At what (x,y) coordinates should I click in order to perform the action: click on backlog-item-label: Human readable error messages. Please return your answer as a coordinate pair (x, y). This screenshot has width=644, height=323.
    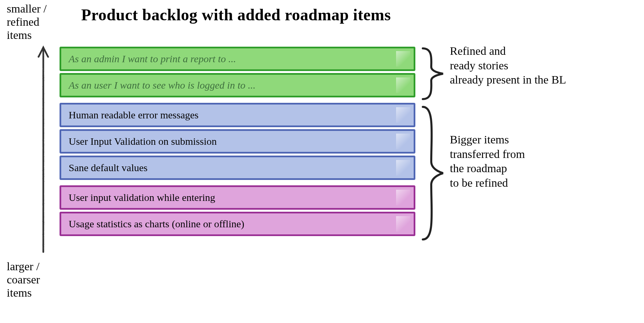
    Looking at the image, I should click on (134, 115).